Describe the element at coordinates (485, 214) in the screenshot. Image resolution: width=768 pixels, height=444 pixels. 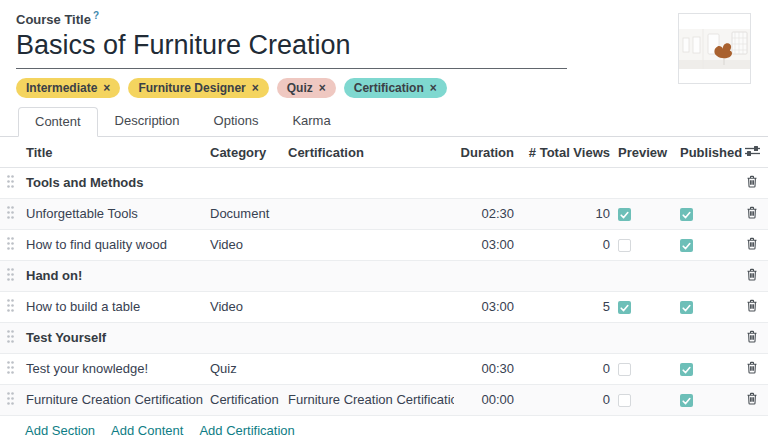
I see `row-cell-duration: 02:30` at that location.